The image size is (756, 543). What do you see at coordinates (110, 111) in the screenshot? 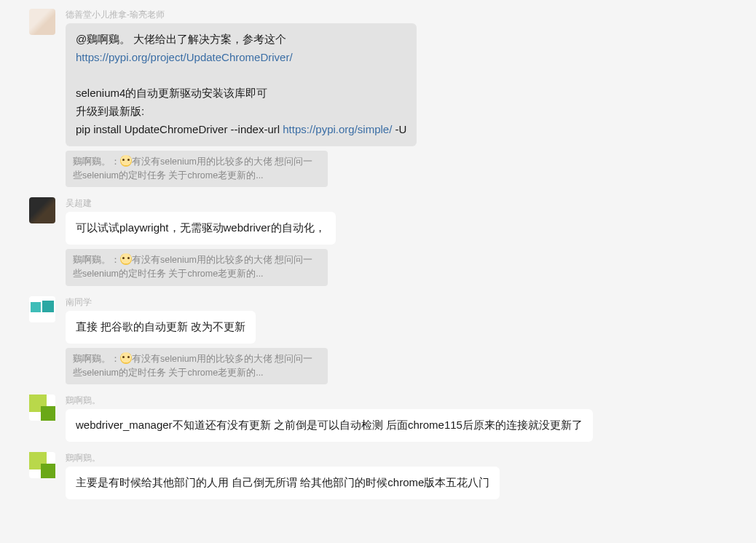
I see `message-text: 升级到最新版:` at bounding box center [110, 111].